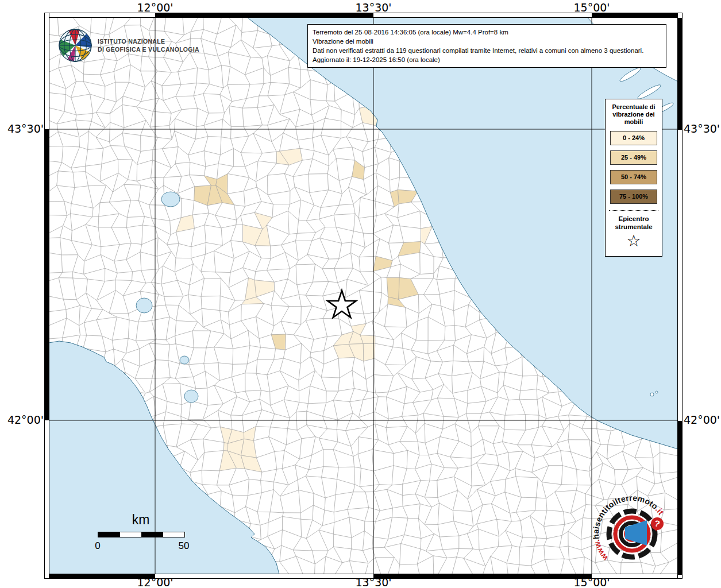 This screenshot has width=721, height=588. Describe the element at coordinates (98, 546) in the screenshot. I see `scalebar-start: 0` at that location.